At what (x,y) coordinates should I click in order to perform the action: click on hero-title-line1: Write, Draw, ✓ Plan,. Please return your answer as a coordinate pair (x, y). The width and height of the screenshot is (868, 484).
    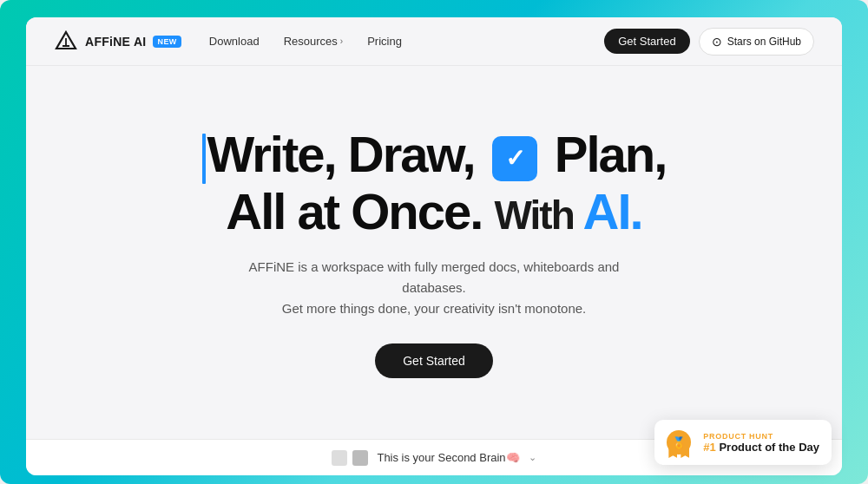
    Looking at the image, I should click on (434, 155).